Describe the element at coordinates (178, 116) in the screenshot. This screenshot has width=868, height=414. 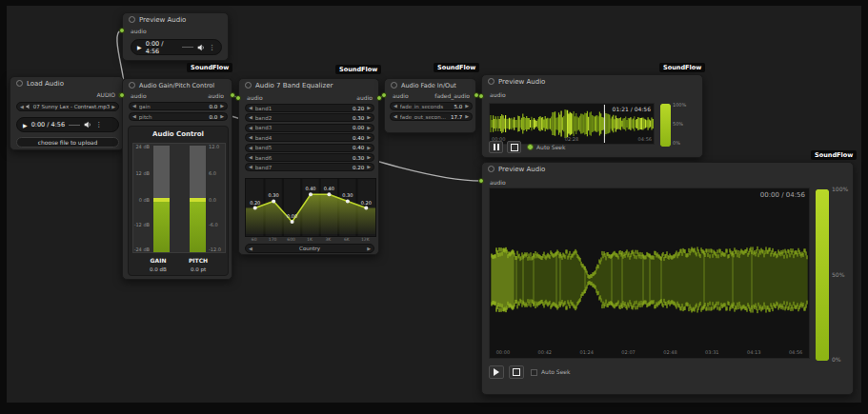
I see `widget-pitch: ◀ pitch 0.0 ▶` at that location.